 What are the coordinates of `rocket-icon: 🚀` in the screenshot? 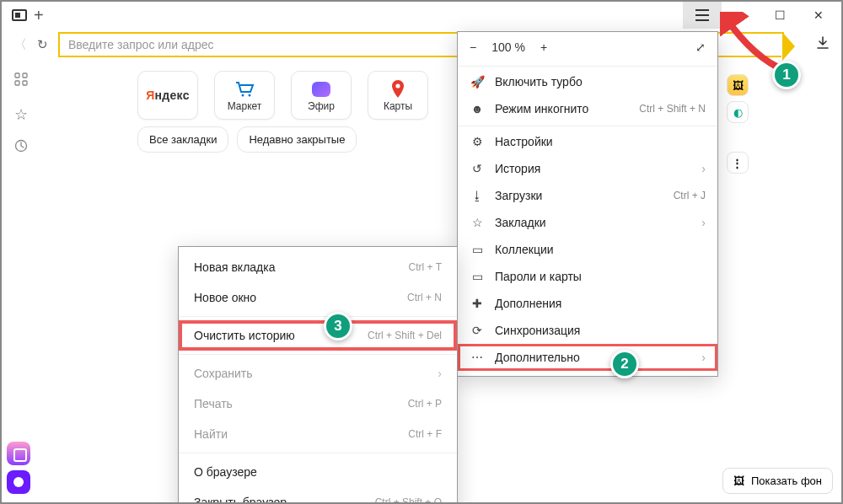 It's located at (477, 82).